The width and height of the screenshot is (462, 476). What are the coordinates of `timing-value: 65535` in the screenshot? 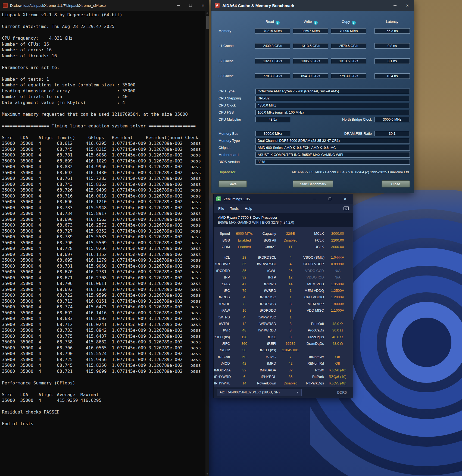 It's located at (291, 344).